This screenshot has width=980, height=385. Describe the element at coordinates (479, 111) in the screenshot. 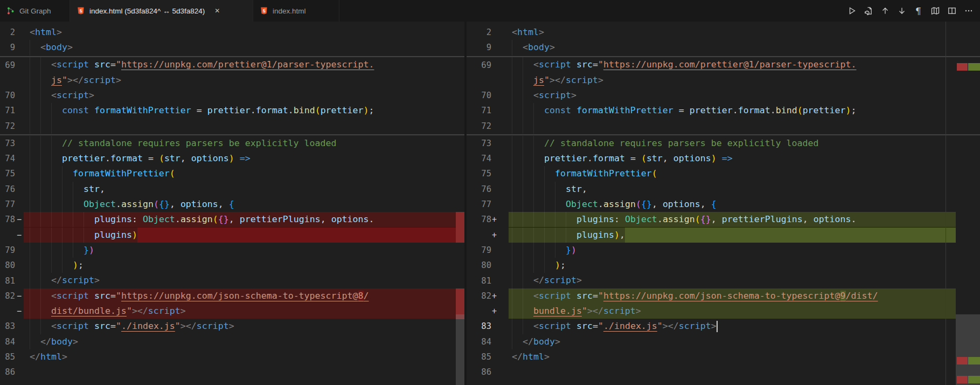

I see `line-number: 71` at that location.